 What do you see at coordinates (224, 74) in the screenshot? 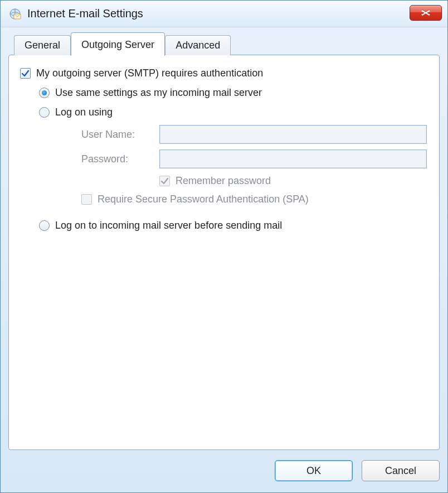
I see `row-requires-auth: My outgoing server (SMTP) requires authe…` at bounding box center [224, 74].